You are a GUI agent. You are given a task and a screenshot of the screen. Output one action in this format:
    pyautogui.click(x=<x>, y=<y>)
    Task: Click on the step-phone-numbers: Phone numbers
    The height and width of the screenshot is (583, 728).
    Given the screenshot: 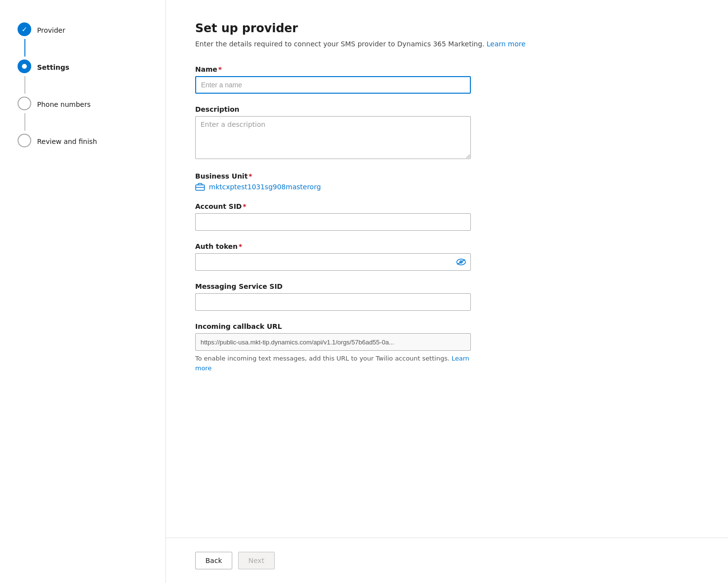 What is the action you would take?
    pyautogui.click(x=92, y=103)
    